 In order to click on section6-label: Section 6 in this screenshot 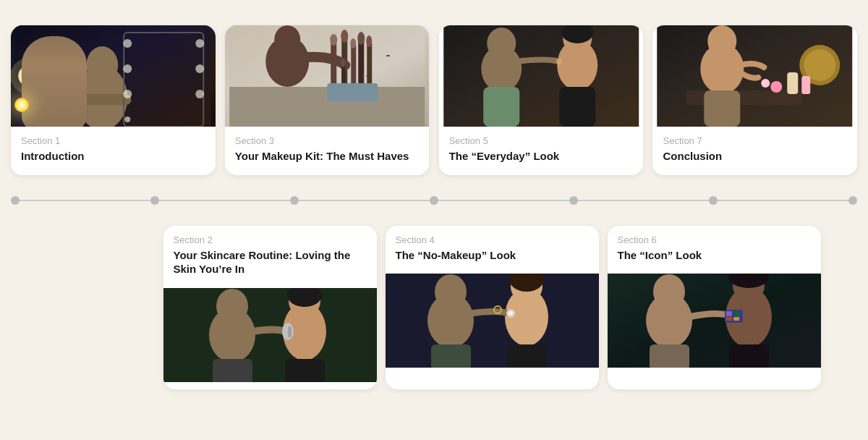, I will do `click(715, 240)`.